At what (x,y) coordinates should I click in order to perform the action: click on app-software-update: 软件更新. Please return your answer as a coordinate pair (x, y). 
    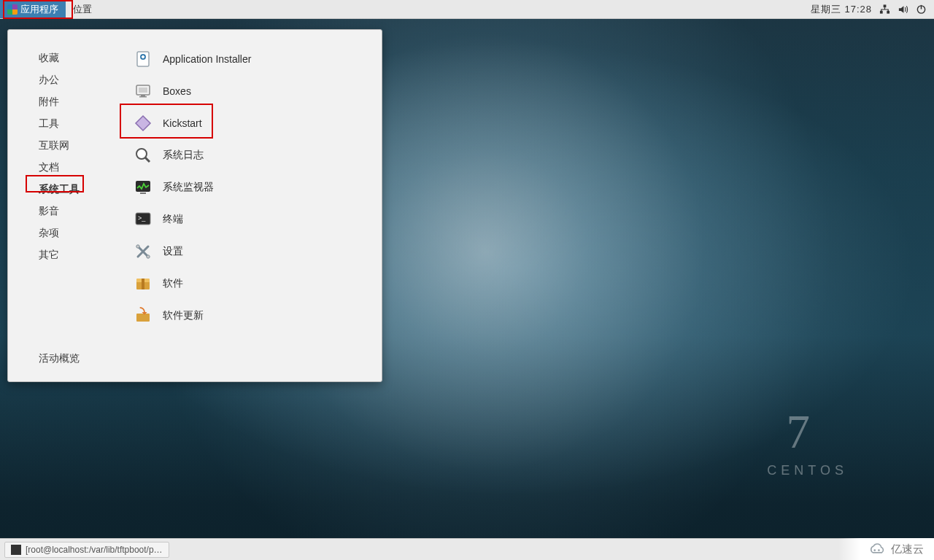
    Looking at the image, I should click on (250, 316).